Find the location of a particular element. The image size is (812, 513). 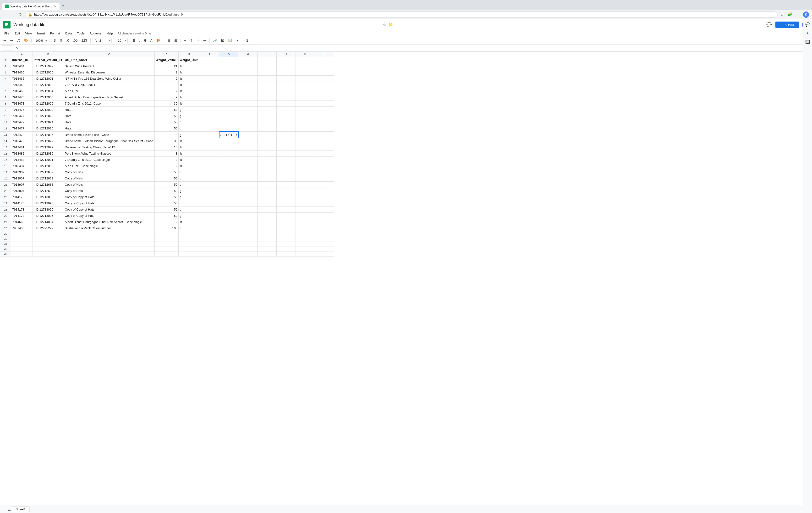

cell-a15: 7913481 is located at coordinates (22, 147).